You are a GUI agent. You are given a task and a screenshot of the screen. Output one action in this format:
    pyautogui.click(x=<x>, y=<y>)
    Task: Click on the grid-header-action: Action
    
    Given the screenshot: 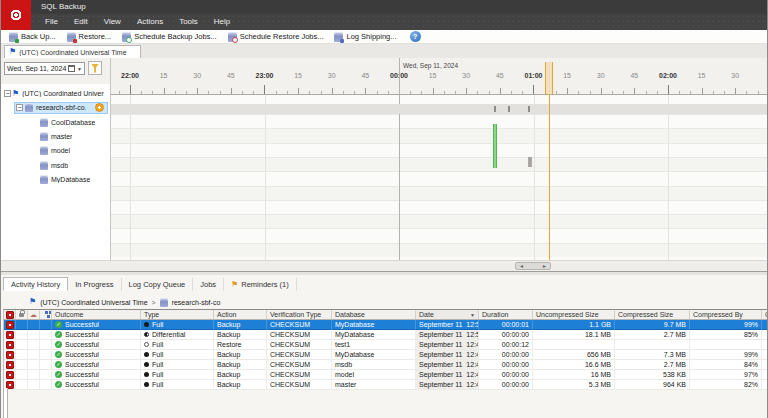 What is the action you would take?
    pyautogui.click(x=240, y=314)
    